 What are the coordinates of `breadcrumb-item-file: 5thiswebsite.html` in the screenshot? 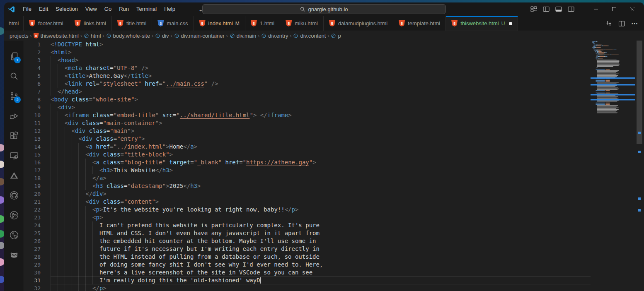 It's located at (56, 36).